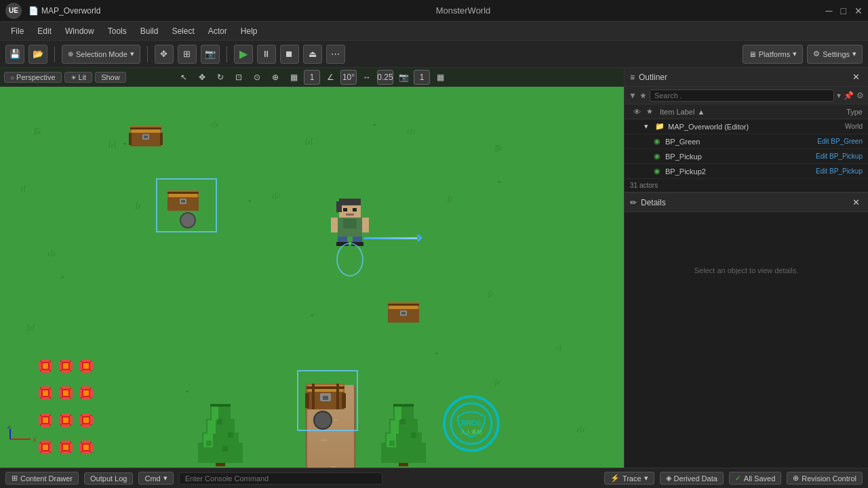 The height and width of the screenshot is (488, 868). What do you see at coordinates (243, 54) in the screenshot?
I see `play-button: ▶` at bounding box center [243, 54].